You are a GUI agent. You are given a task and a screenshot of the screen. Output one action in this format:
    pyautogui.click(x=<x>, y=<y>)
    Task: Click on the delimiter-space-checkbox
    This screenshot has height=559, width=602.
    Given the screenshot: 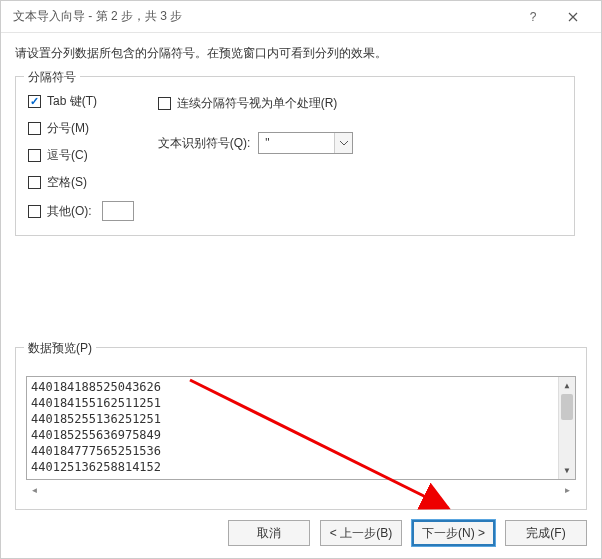 What is the action you would take?
    pyautogui.click(x=34, y=182)
    